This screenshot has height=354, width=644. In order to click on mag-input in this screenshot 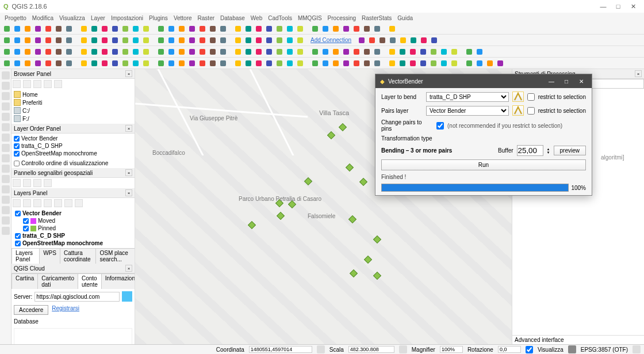, I will do `click(451, 349)`.